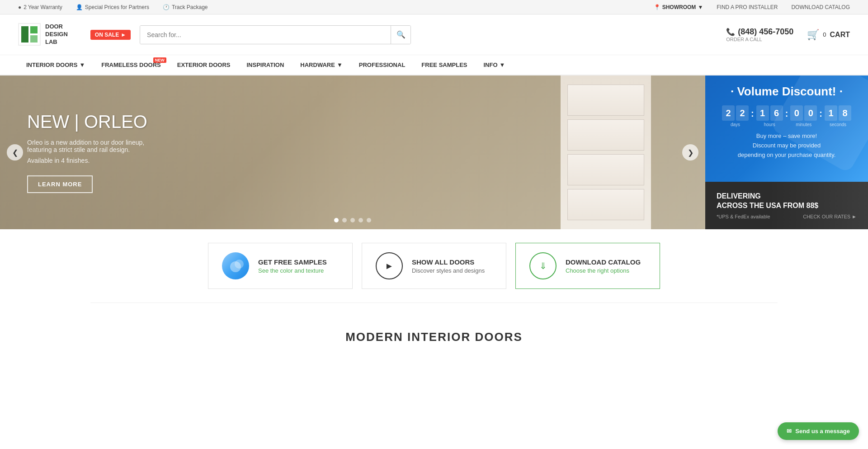 This screenshot has height=449, width=868. Describe the element at coordinates (60, 184) in the screenshot. I see `learn-more-button: LEARN MORE` at that location.